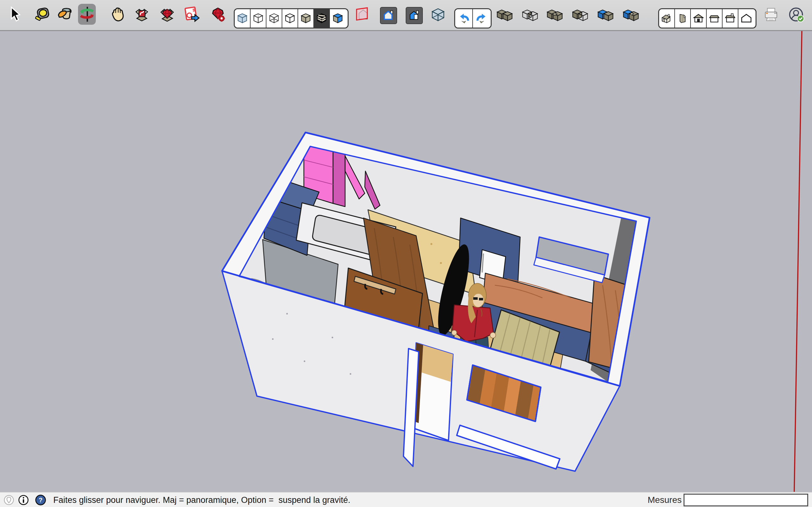 The width and height of the screenshot is (812, 507). Describe the element at coordinates (406, 500) in the screenshot. I see `status-bar: ? Faites glisser pour naviguer. Maj = pa…` at that location.